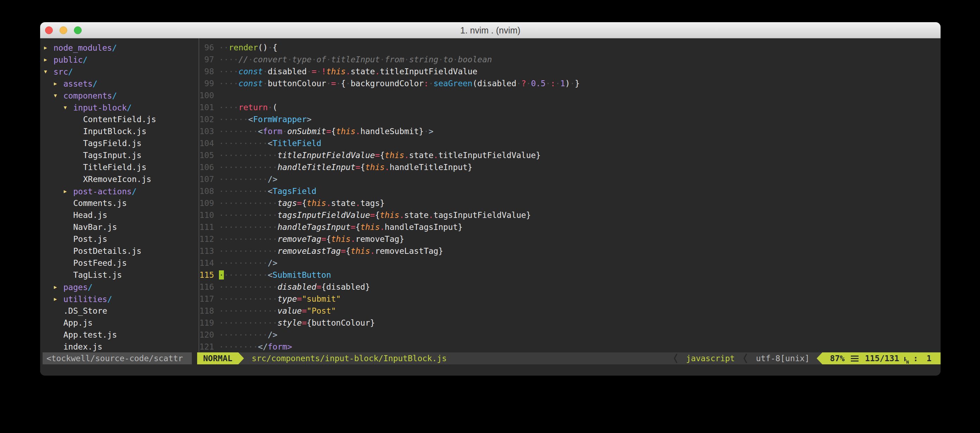  I want to click on tree-item-file: TagsInput.js, so click(118, 155).